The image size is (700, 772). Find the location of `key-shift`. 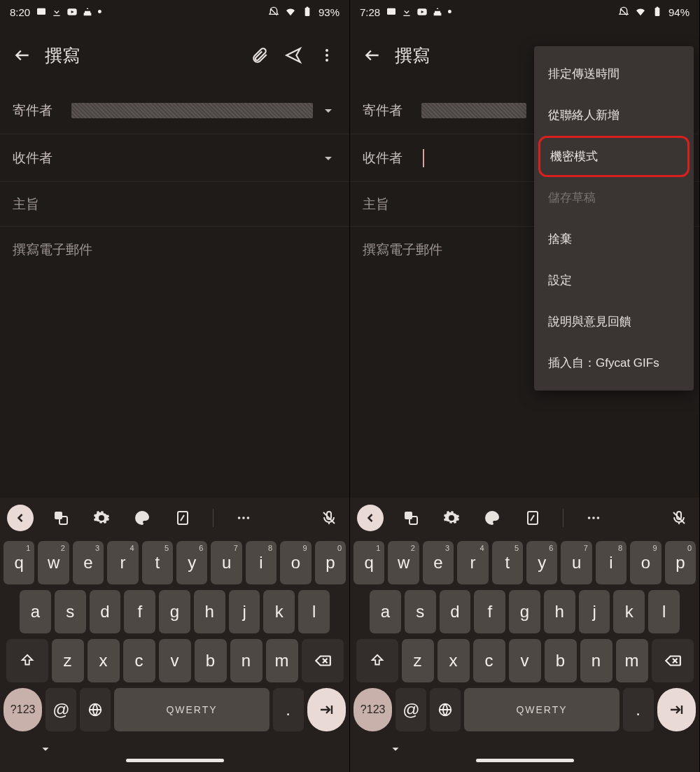

key-shift is located at coordinates (27, 661).